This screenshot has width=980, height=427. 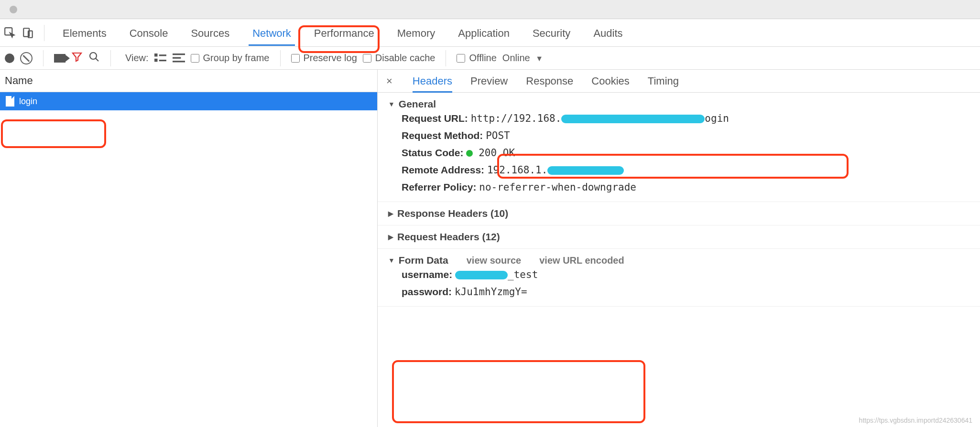 What do you see at coordinates (10, 58) in the screenshot?
I see `record-icon` at bounding box center [10, 58].